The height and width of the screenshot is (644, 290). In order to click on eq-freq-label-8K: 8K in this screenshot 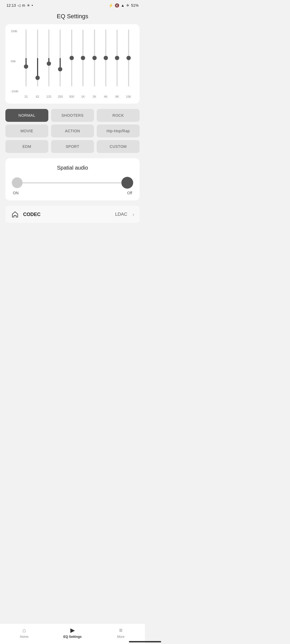, I will do `click(117, 97)`.